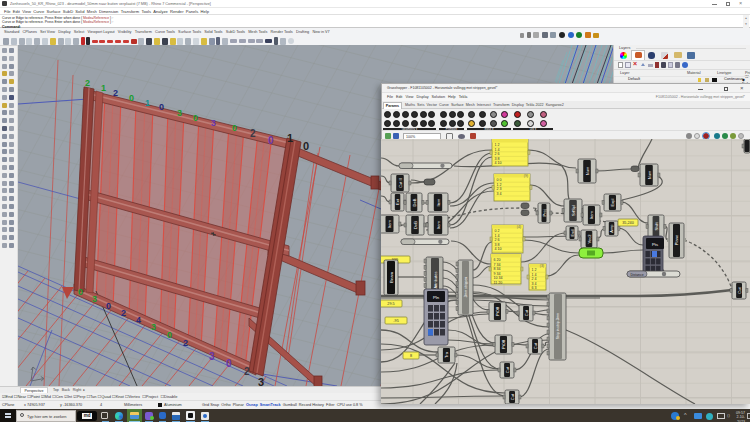 The width and height of the screenshot is (750, 422). What do you see at coordinates (446, 354) in the screenshot?
I see `svg-text: Tra` at bounding box center [446, 354].